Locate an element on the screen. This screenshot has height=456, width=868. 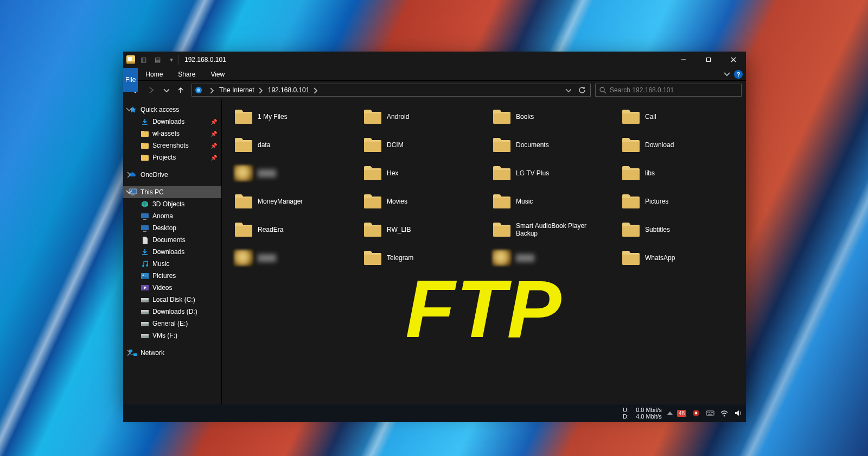
folder-item: data is located at coordinates (294, 145).